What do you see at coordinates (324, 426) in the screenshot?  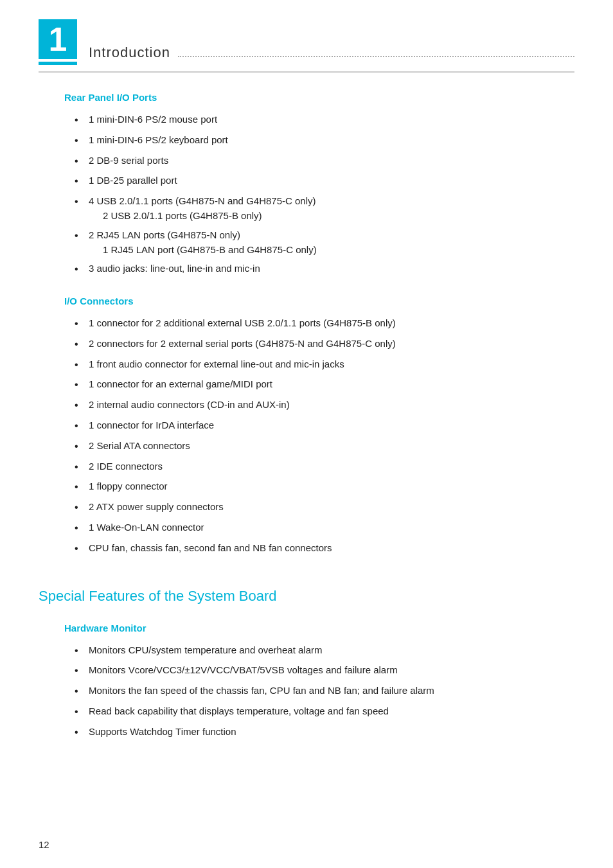 I see `list-item: • 1 connector for IrDA interface` at bounding box center [324, 426].